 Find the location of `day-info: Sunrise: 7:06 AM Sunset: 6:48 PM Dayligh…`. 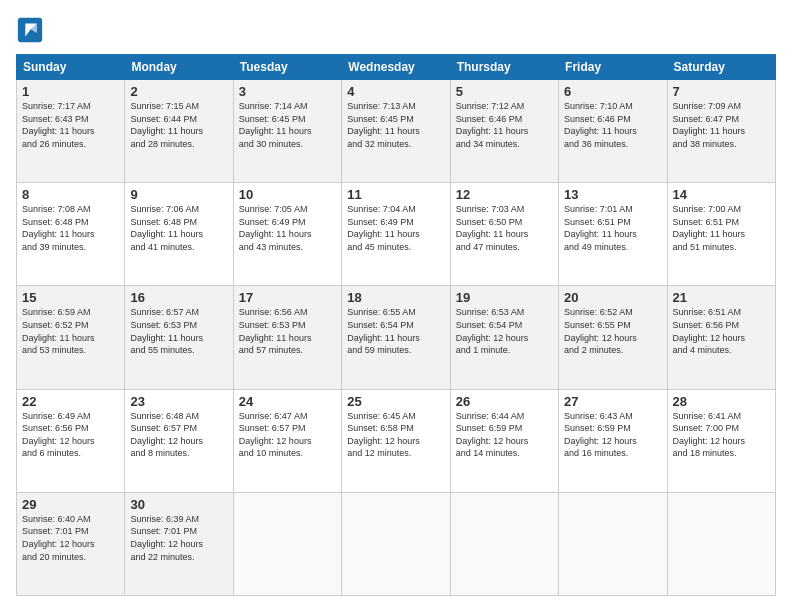

day-info: Sunrise: 7:06 AM Sunset: 6:48 PM Dayligh… is located at coordinates (178, 228).